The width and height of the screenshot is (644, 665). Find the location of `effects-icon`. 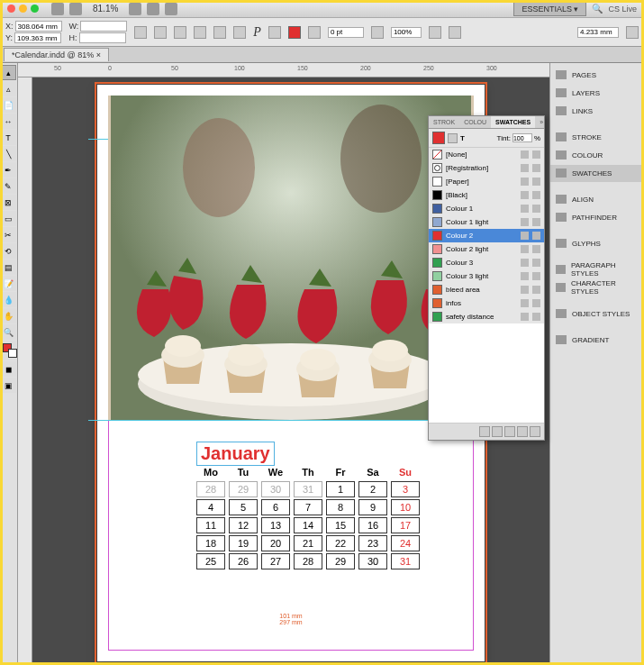

effects-icon is located at coordinates (377, 32).